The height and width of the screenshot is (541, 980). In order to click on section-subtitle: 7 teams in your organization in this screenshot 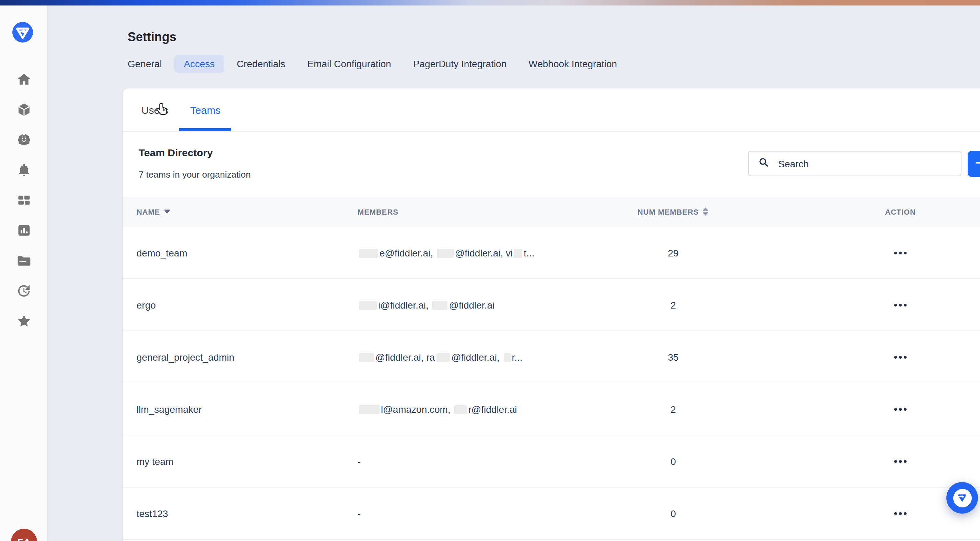, I will do `click(195, 175)`.